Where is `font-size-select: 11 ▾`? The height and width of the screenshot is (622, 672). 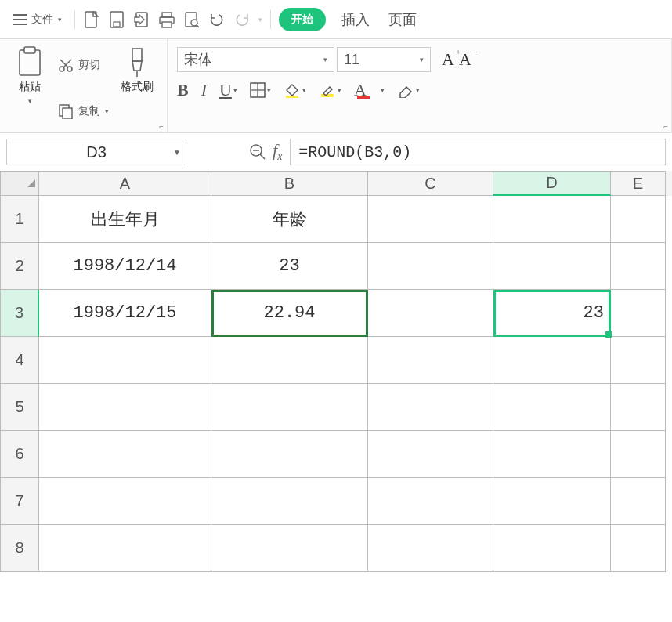
font-size-select: 11 ▾ is located at coordinates (384, 60).